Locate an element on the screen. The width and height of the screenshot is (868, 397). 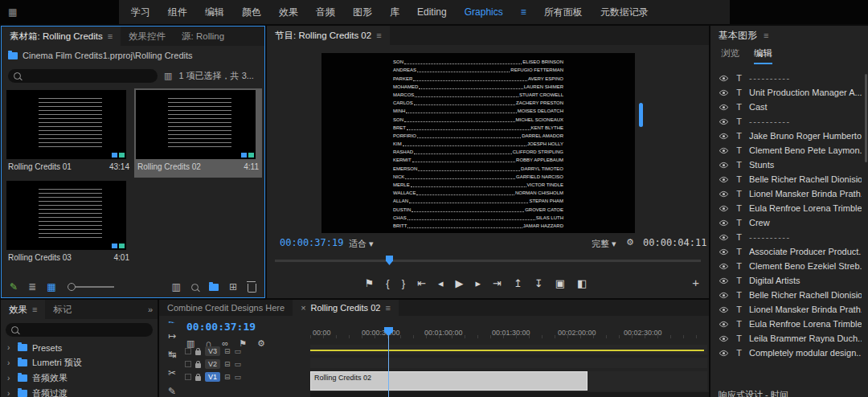
mark-out-button: } is located at coordinates (403, 283).